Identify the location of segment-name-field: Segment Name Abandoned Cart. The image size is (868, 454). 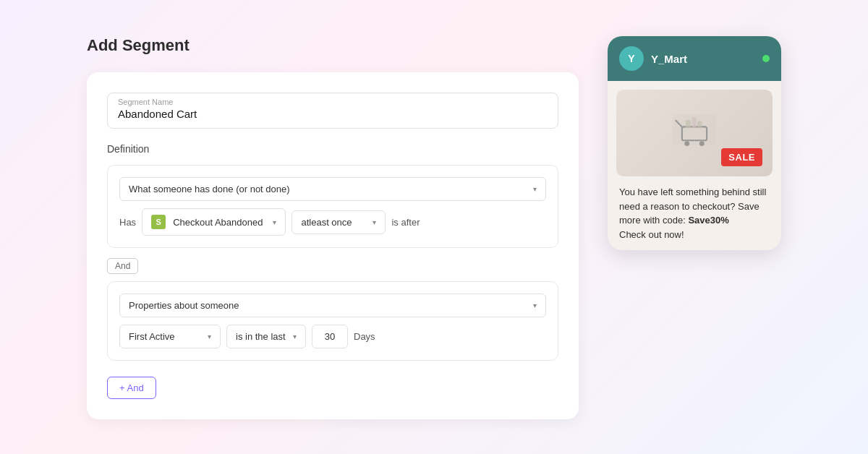
(333, 111).